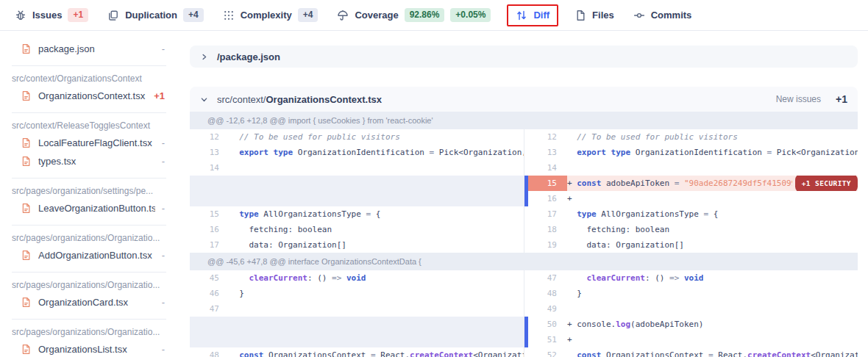  Describe the element at coordinates (522, 15) in the screenshot. I see `diff-icon` at that location.